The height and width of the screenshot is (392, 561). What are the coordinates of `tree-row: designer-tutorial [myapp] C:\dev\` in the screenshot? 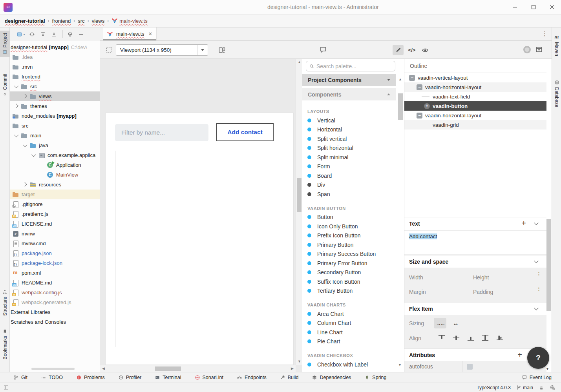 It's located at (55, 47).